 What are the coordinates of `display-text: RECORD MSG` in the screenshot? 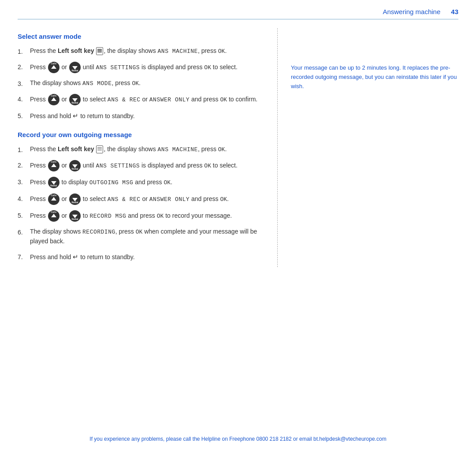 It's located at (108, 216).